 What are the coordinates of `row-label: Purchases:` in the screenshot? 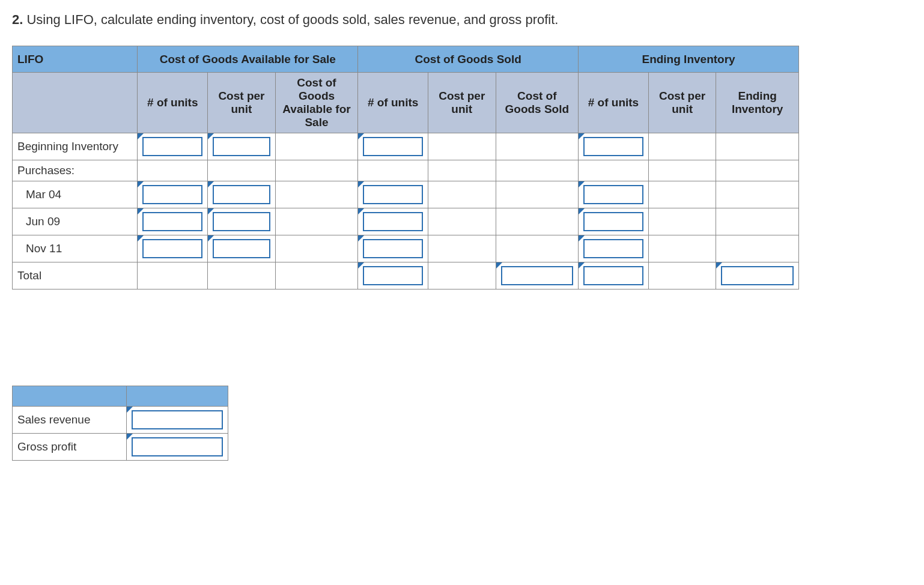 It's located at (75, 171).